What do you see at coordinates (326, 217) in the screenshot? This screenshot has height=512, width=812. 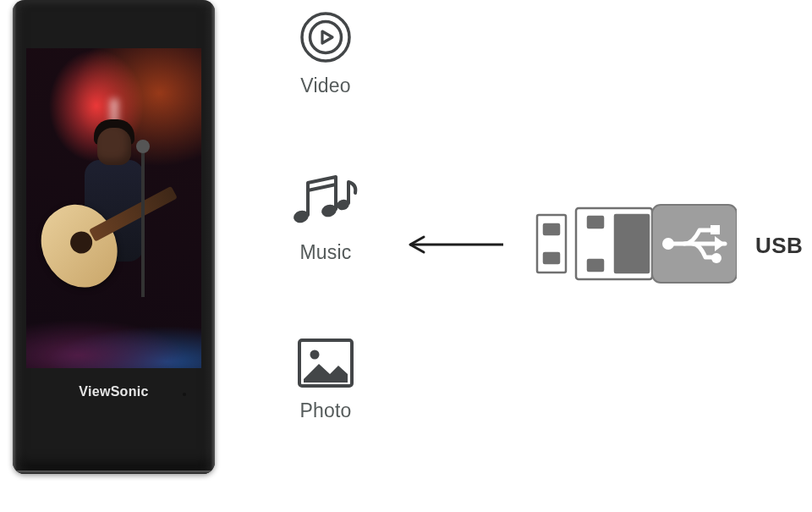 I see `media-item-music: Music` at bounding box center [326, 217].